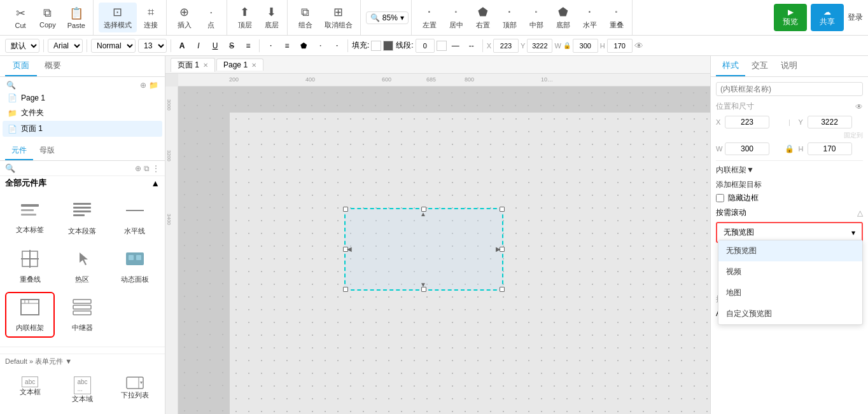 This screenshot has height=414, width=868. Describe the element at coordinates (617, 18) in the screenshot. I see `distribute-v-button: ⬞ 重叠` at that location.